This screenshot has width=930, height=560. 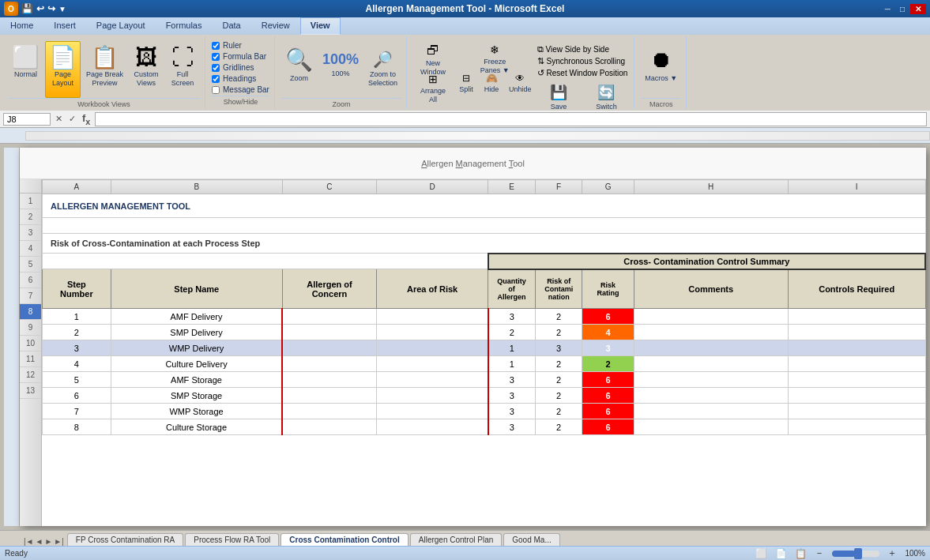 What do you see at coordinates (216, 46) in the screenshot?
I see `ruler-checkbox` at bounding box center [216, 46].